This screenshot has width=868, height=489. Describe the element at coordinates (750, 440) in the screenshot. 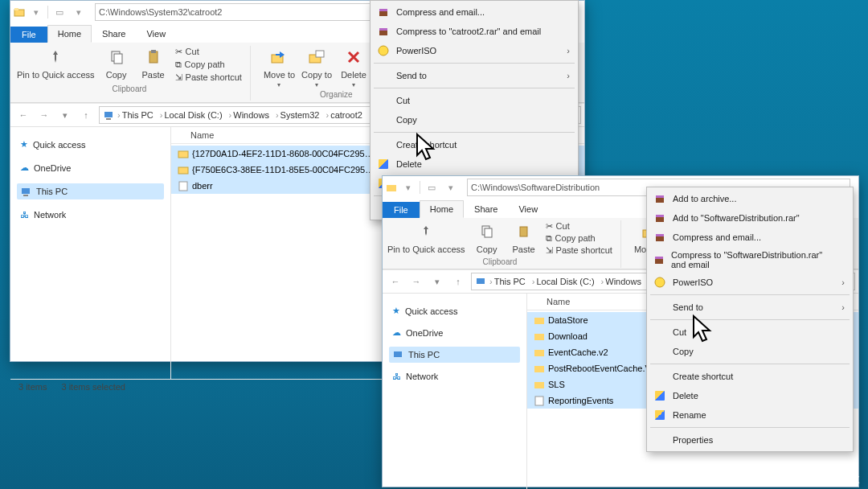

I see `ctx-properties: Properties` at that location.